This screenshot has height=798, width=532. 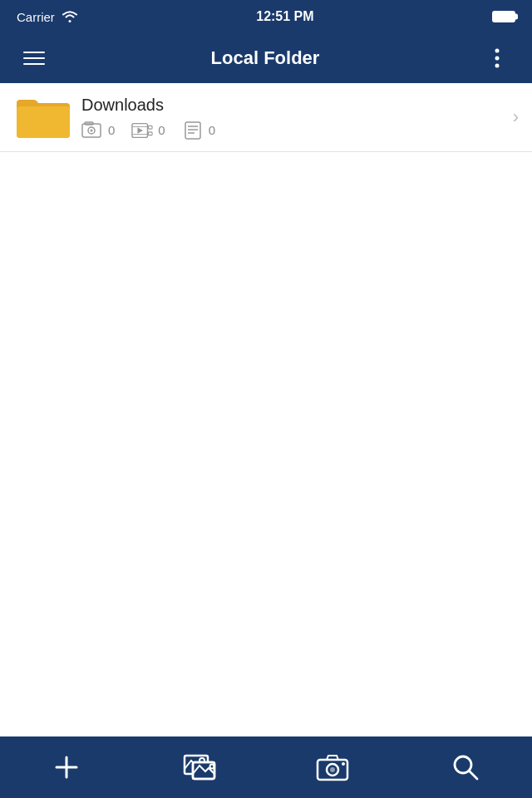 What do you see at coordinates (92, 131) in the screenshot?
I see `photos-icon` at bounding box center [92, 131].